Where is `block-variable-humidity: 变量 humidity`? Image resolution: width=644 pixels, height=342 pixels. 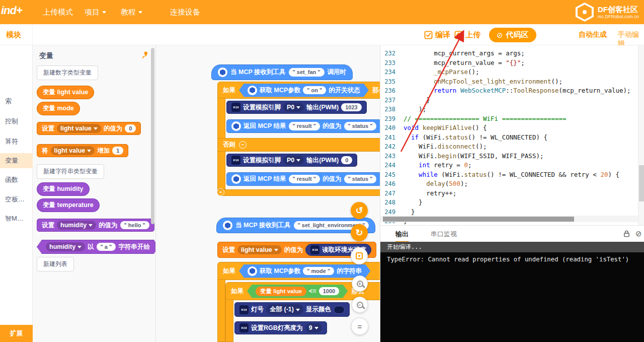
block-variable-humidity: 变量 humidity is located at coordinates (63, 189).